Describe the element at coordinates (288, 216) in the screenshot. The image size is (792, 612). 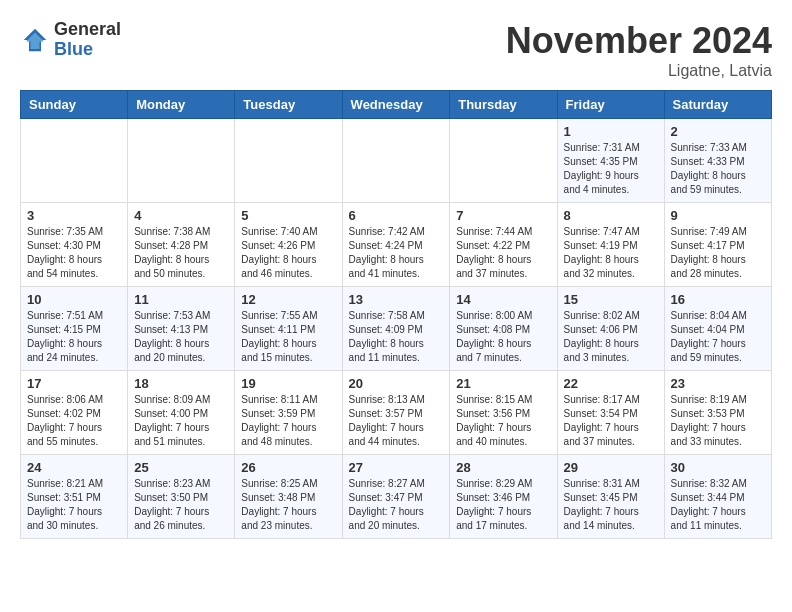
I see `day-number: 5` at that location.